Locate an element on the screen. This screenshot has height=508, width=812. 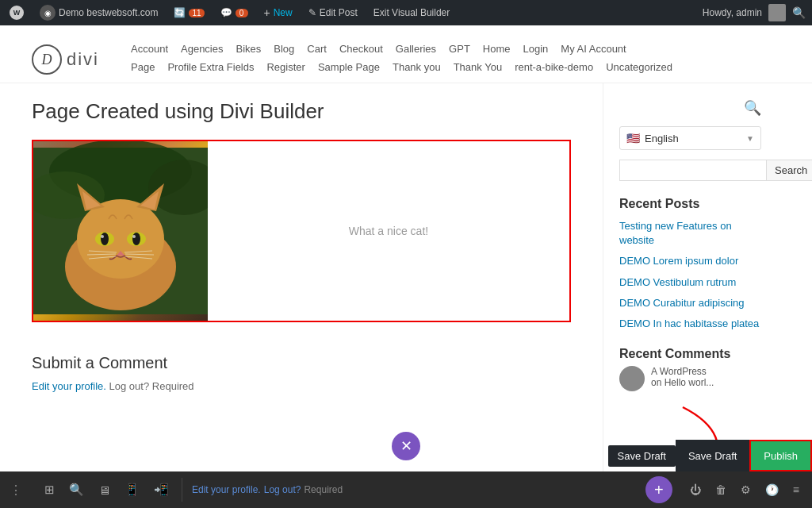
save-draft-tooltip: Save Draft is located at coordinates (642, 456).